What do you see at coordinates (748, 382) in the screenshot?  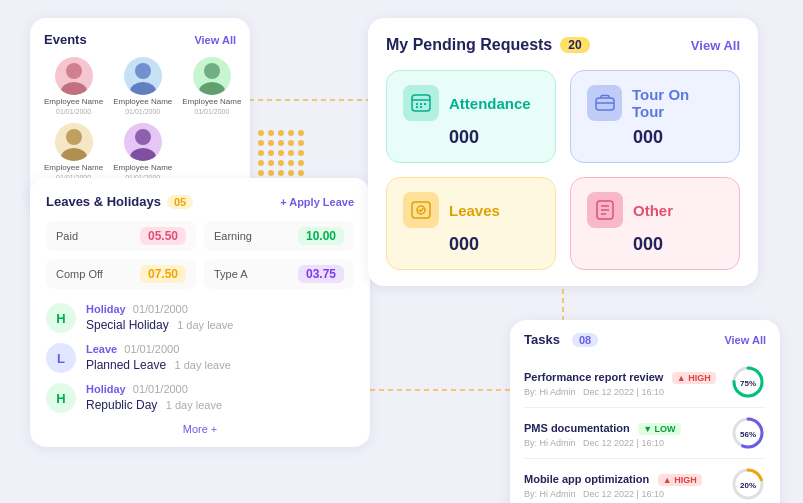 I see `task-progress-1: 75%` at bounding box center [748, 382].